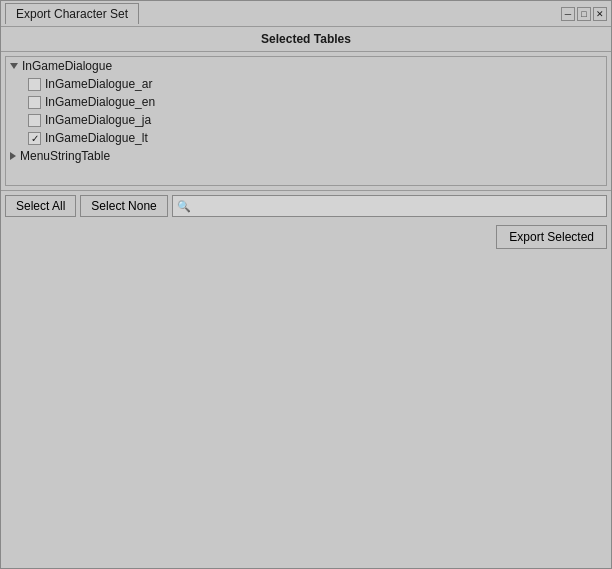  What do you see at coordinates (124, 206) in the screenshot?
I see `select-none-button: Select None` at bounding box center [124, 206].